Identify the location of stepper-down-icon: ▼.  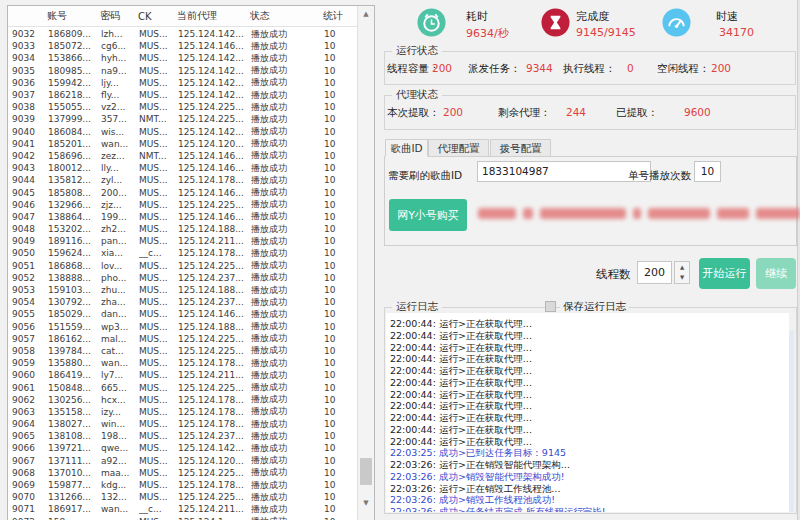
(682, 277).